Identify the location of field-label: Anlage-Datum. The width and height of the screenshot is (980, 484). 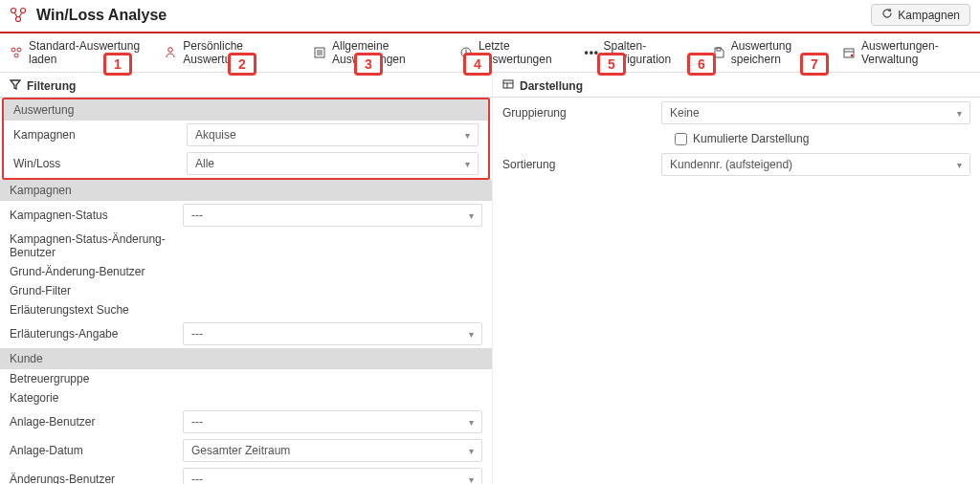
(94, 451).